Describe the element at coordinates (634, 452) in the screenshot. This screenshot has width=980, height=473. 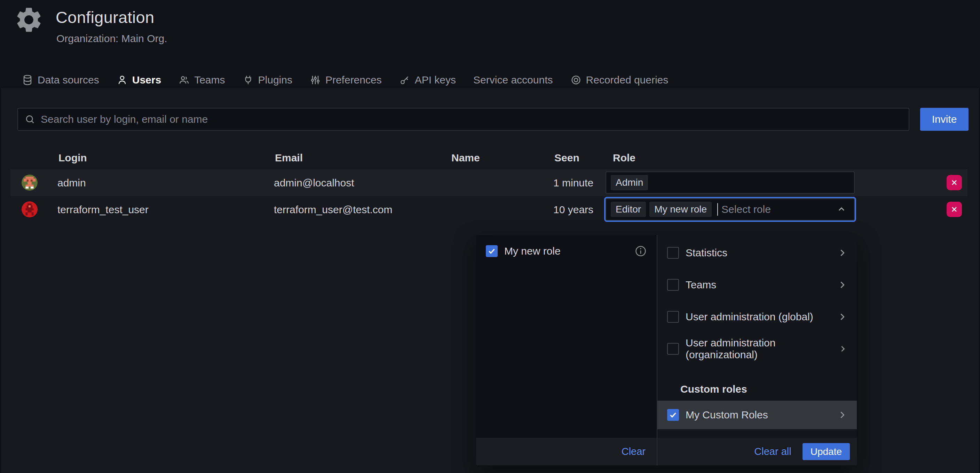
I see `clear-button: Clear` at that location.